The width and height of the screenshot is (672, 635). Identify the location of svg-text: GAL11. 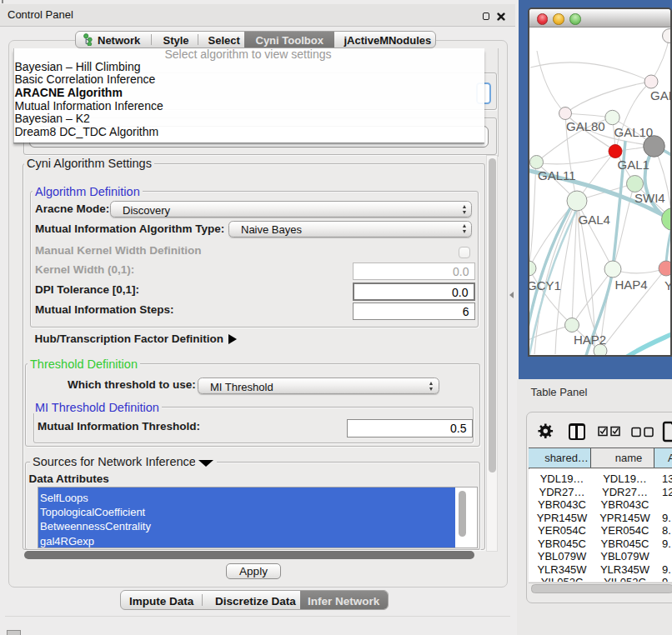
(557, 175).